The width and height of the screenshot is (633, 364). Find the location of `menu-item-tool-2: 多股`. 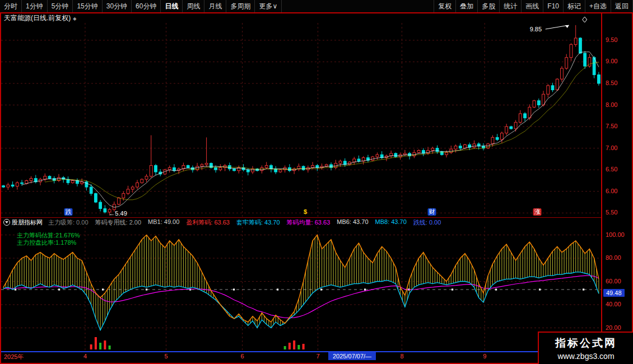

menu-item-tool-2: 多股 is located at coordinates (488, 6).